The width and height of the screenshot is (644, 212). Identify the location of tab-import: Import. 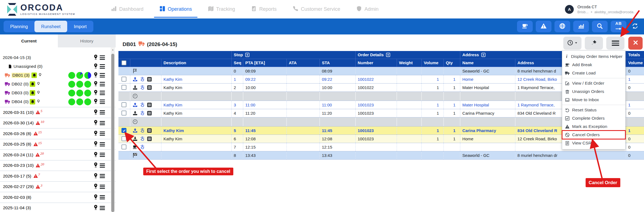
(80, 26).